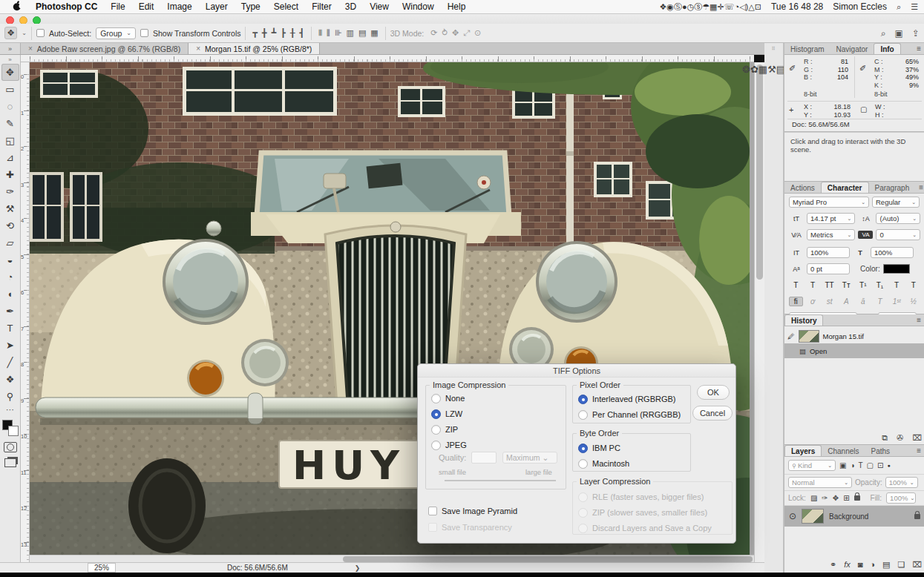 This screenshot has height=577, width=924. I want to click on lock-position-icon: ✥, so click(836, 498).